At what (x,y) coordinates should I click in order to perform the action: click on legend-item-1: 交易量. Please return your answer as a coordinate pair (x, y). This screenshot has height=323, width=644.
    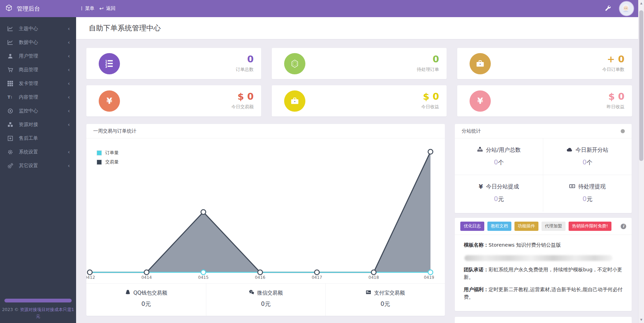
    Looking at the image, I should click on (108, 162).